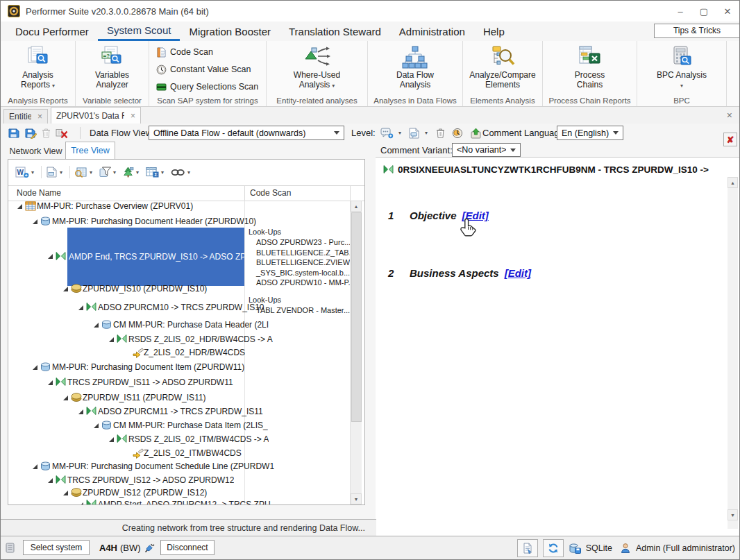 Image resolution: width=740 pixels, height=560 pixels. What do you see at coordinates (335, 31) in the screenshot?
I see `menu-item-translation-steward: Translation Steward` at bounding box center [335, 31].